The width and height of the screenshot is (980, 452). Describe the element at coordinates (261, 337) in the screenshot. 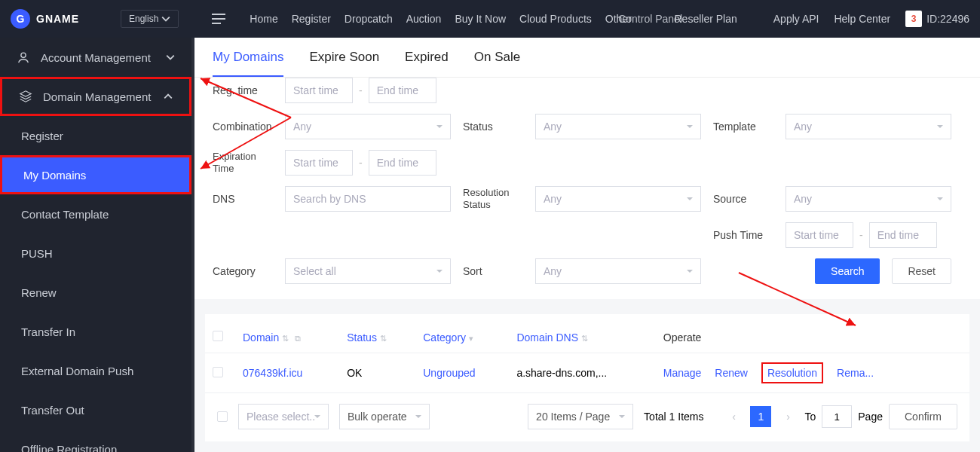

I see `th-domain-label: Domain` at that location.